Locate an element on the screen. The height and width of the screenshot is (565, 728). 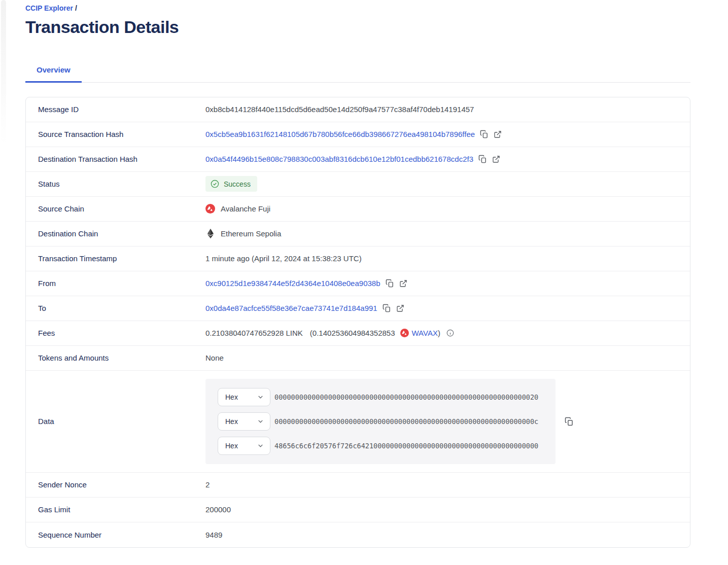
status-label: Status is located at coordinates (122, 184).